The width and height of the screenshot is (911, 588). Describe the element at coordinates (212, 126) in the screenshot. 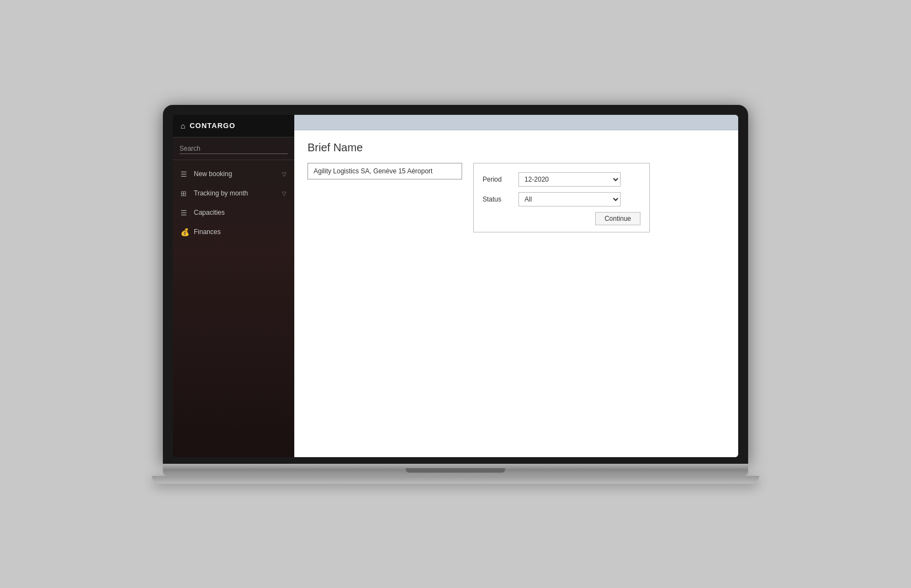

I see `brand-name: CONTARGO` at that location.